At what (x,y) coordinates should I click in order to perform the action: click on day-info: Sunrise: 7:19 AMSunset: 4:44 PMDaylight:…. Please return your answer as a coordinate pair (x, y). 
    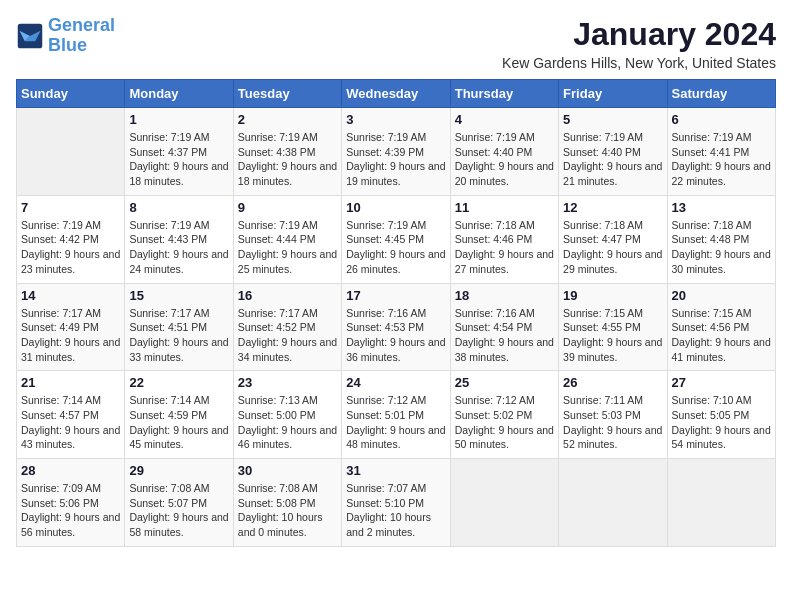
    Looking at the image, I should click on (288, 248).